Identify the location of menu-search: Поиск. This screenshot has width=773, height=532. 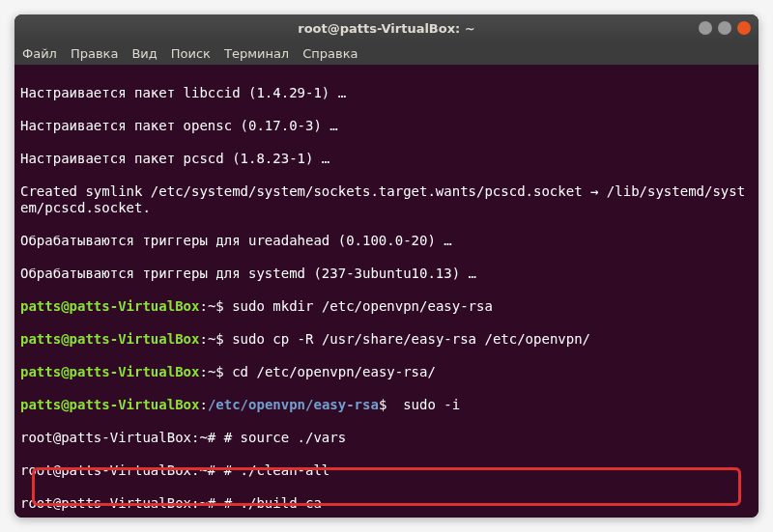
(191, 54).